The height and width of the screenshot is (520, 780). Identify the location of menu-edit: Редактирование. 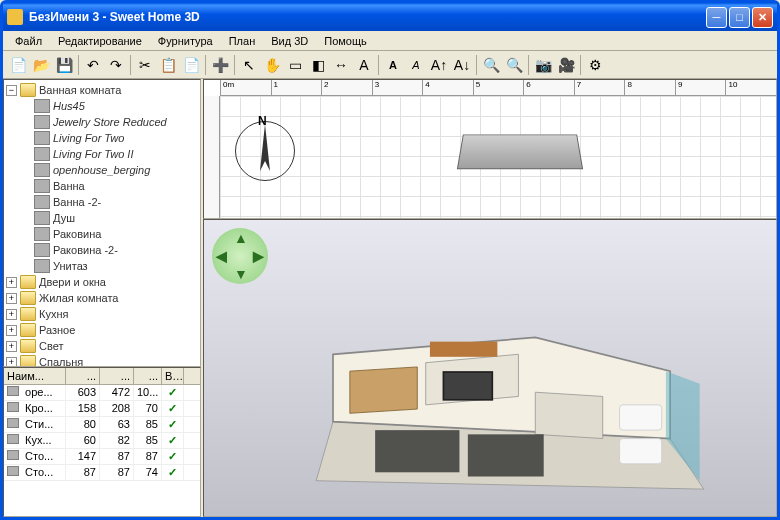
(100, 41).